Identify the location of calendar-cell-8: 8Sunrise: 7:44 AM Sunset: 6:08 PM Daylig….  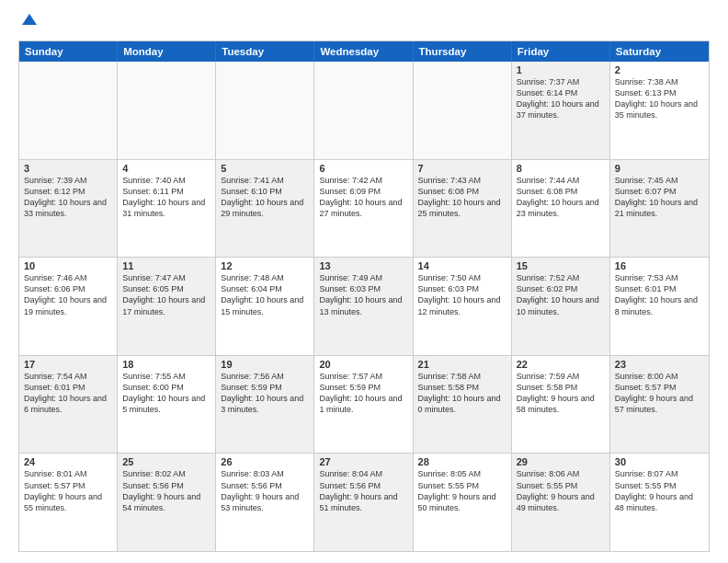
(561, 209).